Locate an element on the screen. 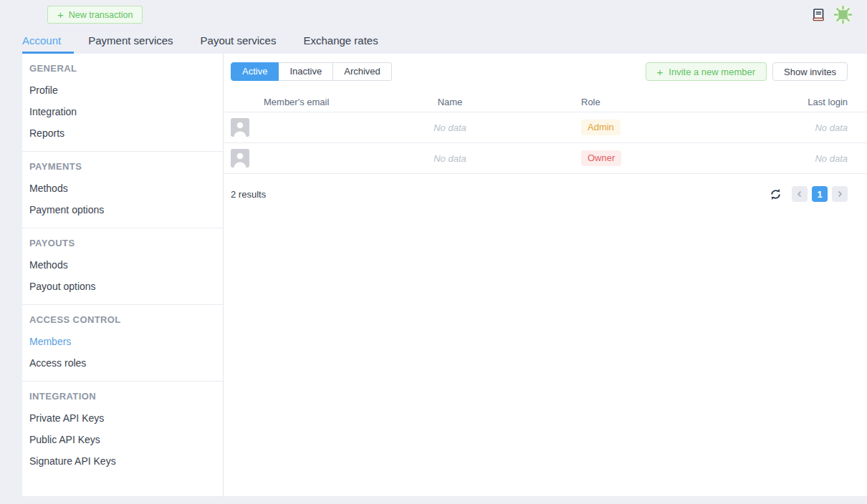 Image resolution: width=867 pixels, height=504 pixels. sidebar-item-integration: Integration is located at coordinates (126, 112).